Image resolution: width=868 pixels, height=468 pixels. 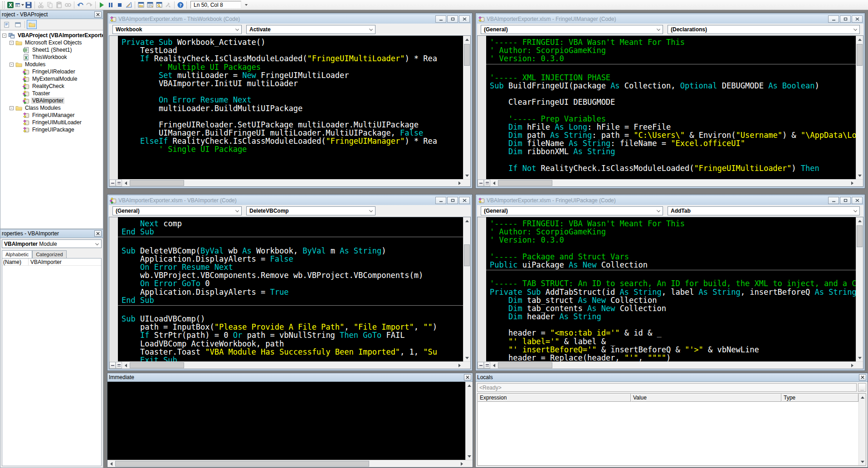 I want to click on toolbar-grip, so click(x=4, y=5).